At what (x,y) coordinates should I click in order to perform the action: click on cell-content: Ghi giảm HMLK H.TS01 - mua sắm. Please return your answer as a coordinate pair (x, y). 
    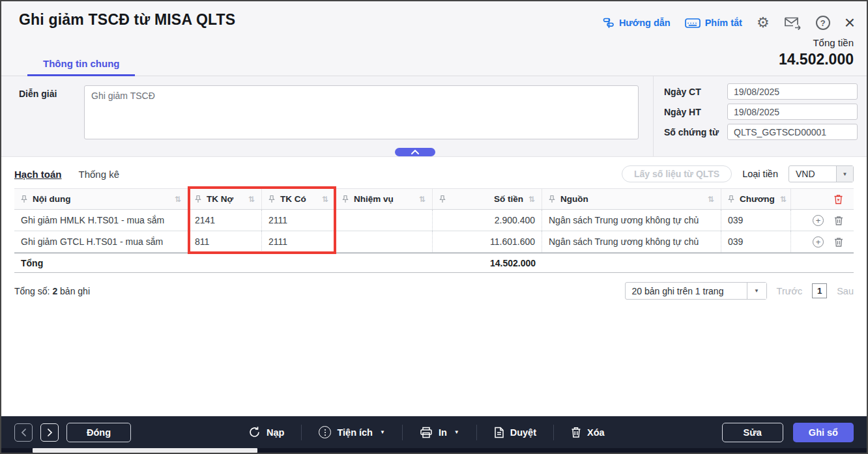
    Looking at the image, I should click on (102, 220).